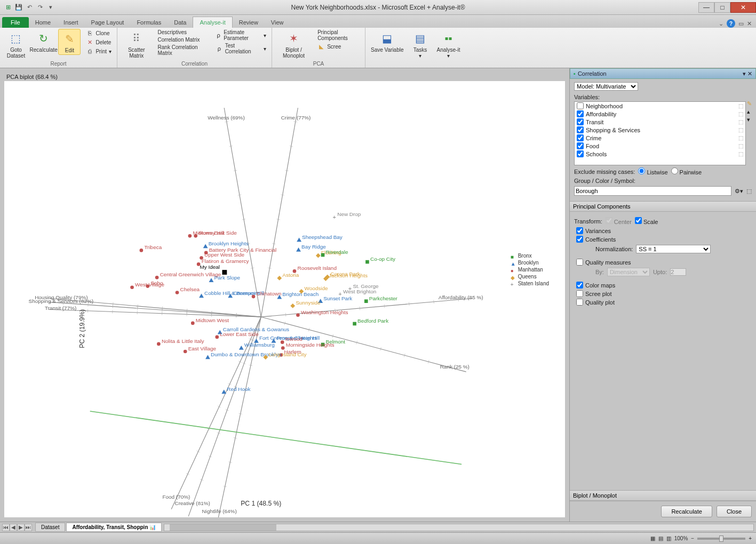 The image size is (756, 544). I want to click on clone-button: ⎘Clone, so click(99, 33).